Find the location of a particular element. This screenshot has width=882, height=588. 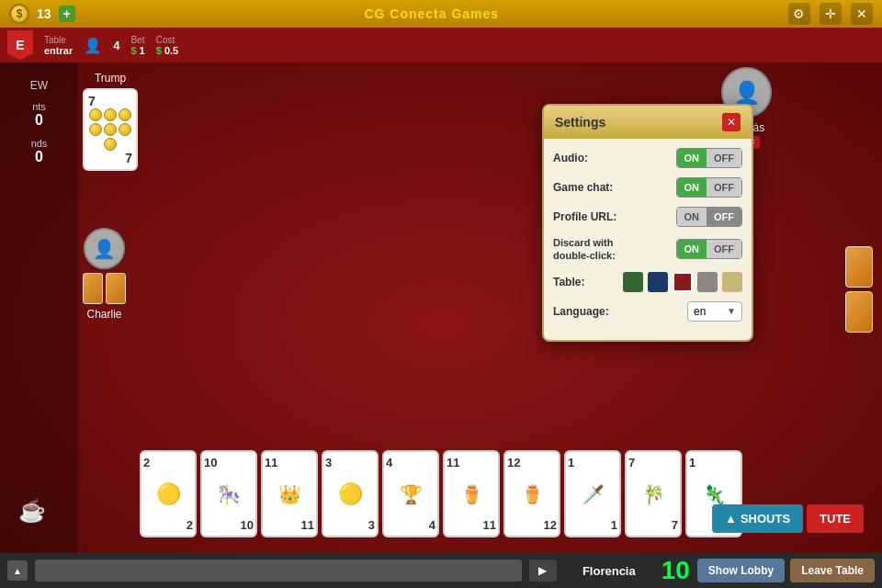

add-coins-button: + is located at coordinates (67, 14).